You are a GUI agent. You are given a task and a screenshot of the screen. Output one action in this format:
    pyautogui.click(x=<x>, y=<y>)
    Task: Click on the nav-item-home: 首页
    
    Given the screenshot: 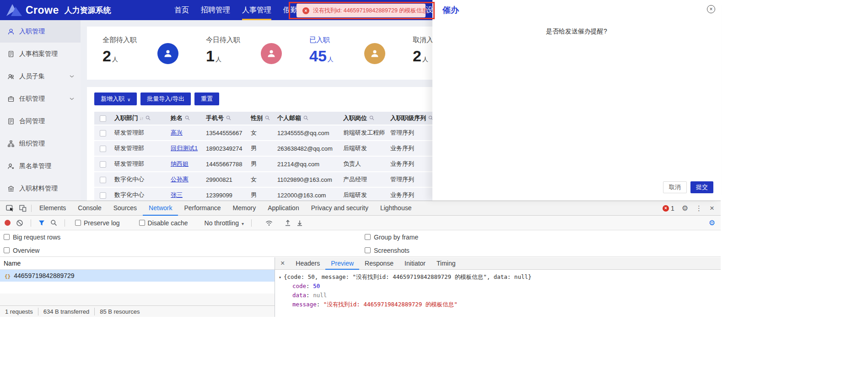 What is the action you would take?
    pyautogui.click(x=182, y=10)
    